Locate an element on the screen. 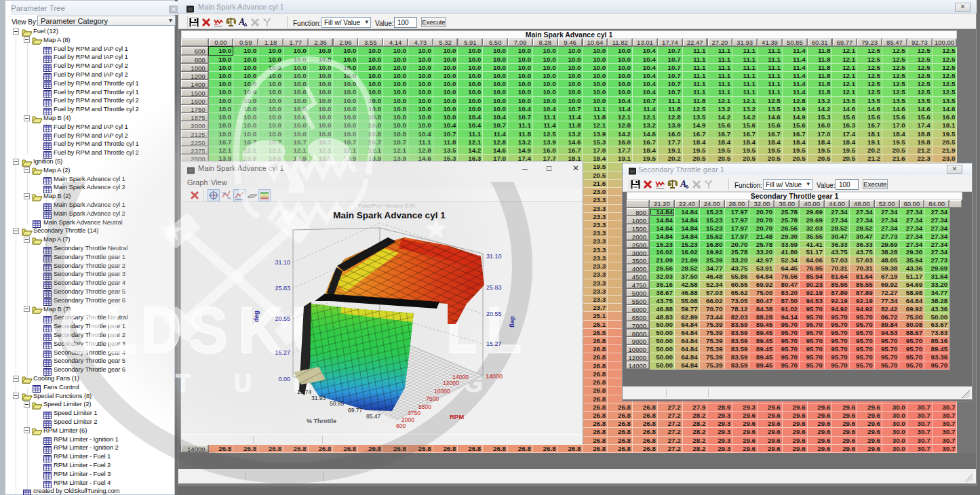  svg-text: 2000 is located at coordinates (408, 420).